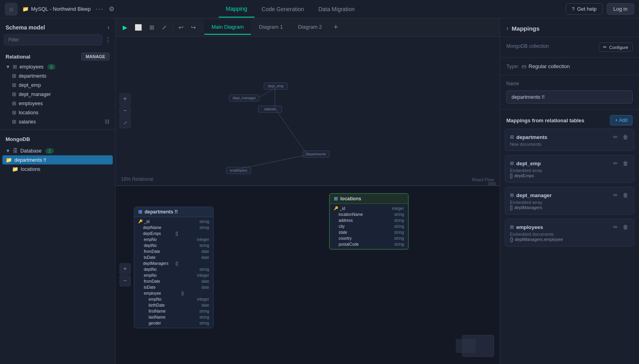 Image resolution: width=639 pixels, height=364 pixels. What do you see at coordinates (53, 40) in the screenshot?
I see `filter-input` at bounding box center [53, 40].